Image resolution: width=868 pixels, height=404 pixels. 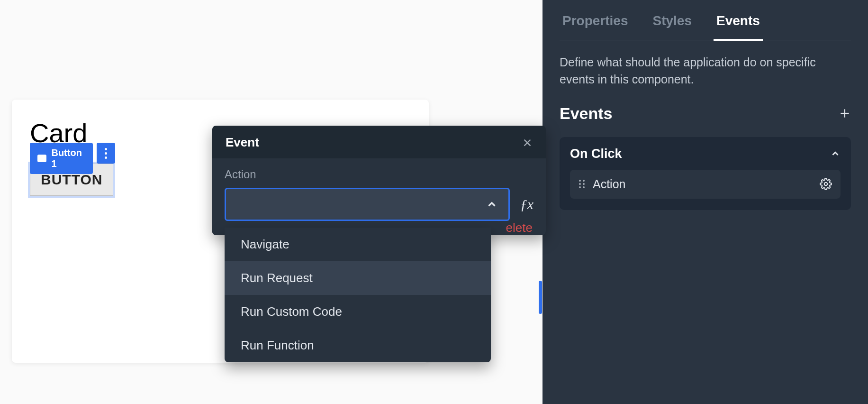 What do you see at coordinates (42, 158) in the screenshot?
I see `button-type-icon` at bounding box center [42, 158].